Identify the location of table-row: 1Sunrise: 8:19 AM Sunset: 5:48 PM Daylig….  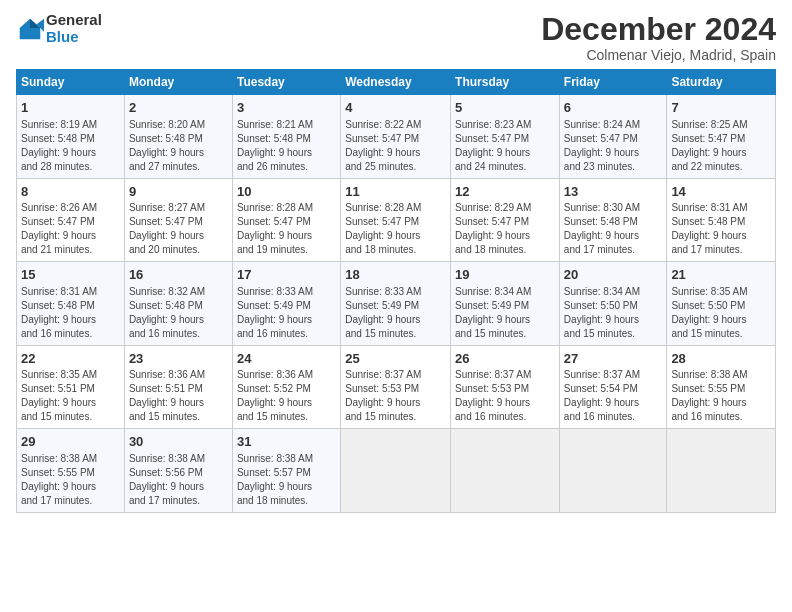
(71, 137).